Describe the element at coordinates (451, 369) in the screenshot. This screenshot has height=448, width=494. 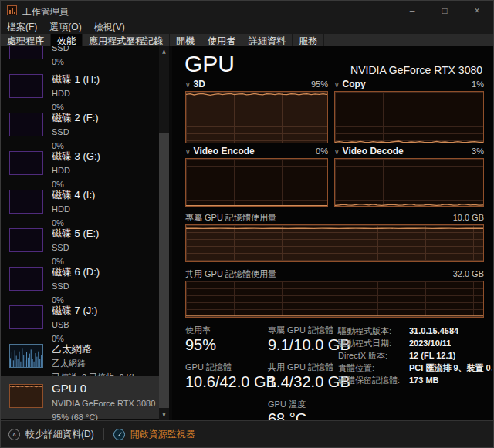
I see `physical-location-value: PCI 匯流排 9、裝置 0、函…` at that location.